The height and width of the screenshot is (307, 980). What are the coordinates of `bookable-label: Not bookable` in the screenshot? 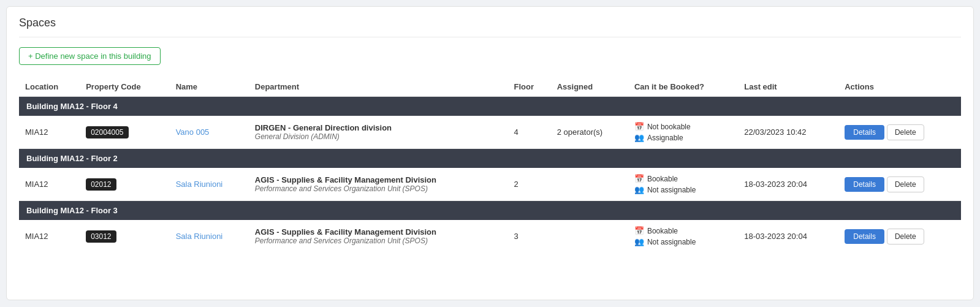 It's located at (669, 127).